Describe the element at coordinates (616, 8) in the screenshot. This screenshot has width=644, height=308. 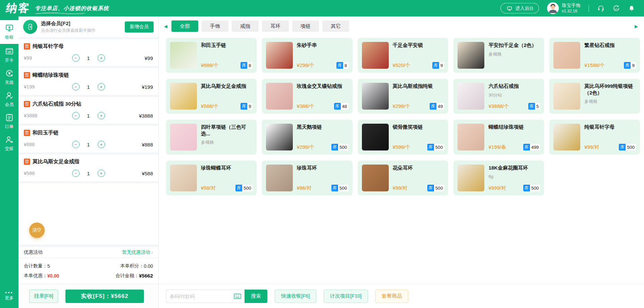
I see `sync-icon` at that location.